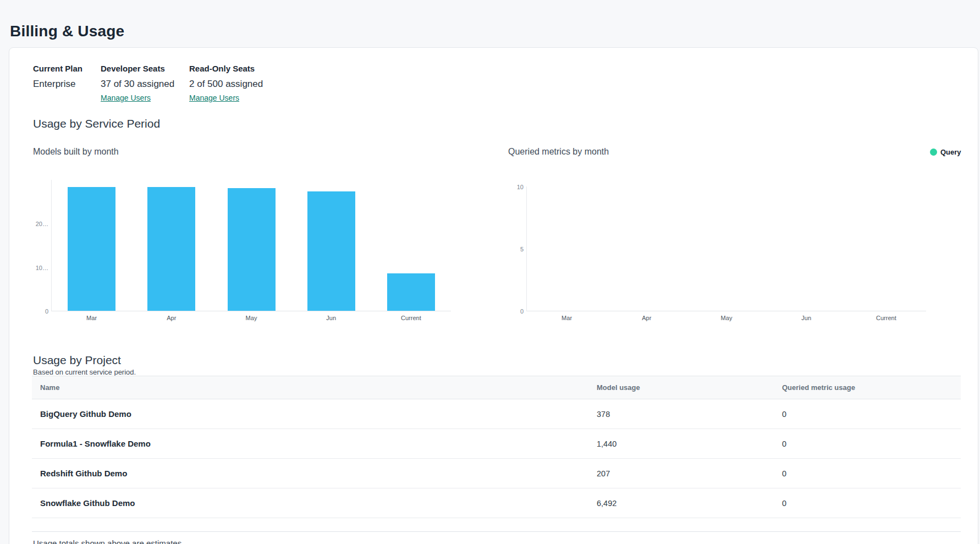  Describe the element at coordinates (496, 387) in the screenshot. I see `table-header-row: NameModel usageQueried metric usage` at that location.